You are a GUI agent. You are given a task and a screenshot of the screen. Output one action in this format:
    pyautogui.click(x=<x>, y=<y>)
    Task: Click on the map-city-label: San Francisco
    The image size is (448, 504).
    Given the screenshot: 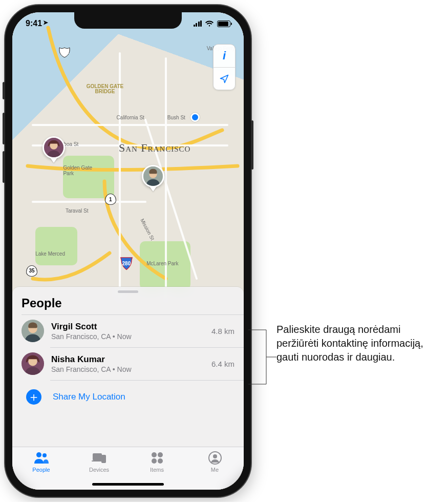 What is the action you would take?
    pyautogui.click(x=155, y=148)
    